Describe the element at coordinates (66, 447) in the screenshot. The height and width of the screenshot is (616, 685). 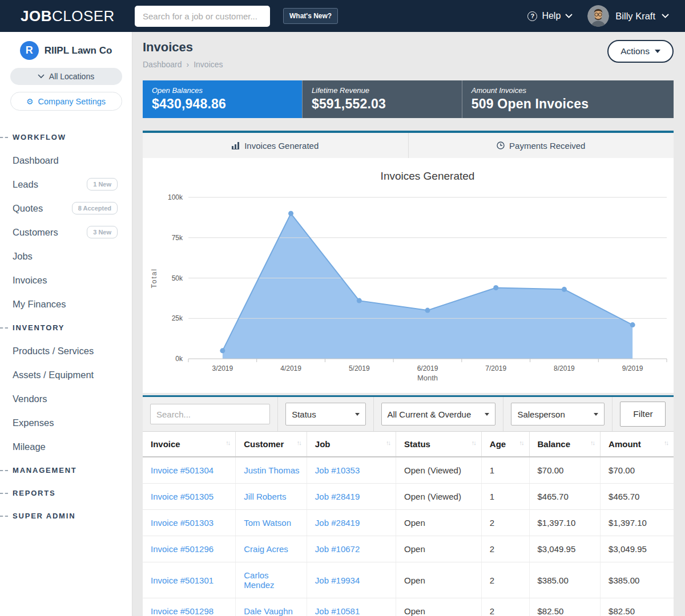
I see `sidebar-item-mileage: Mileage` at that location.